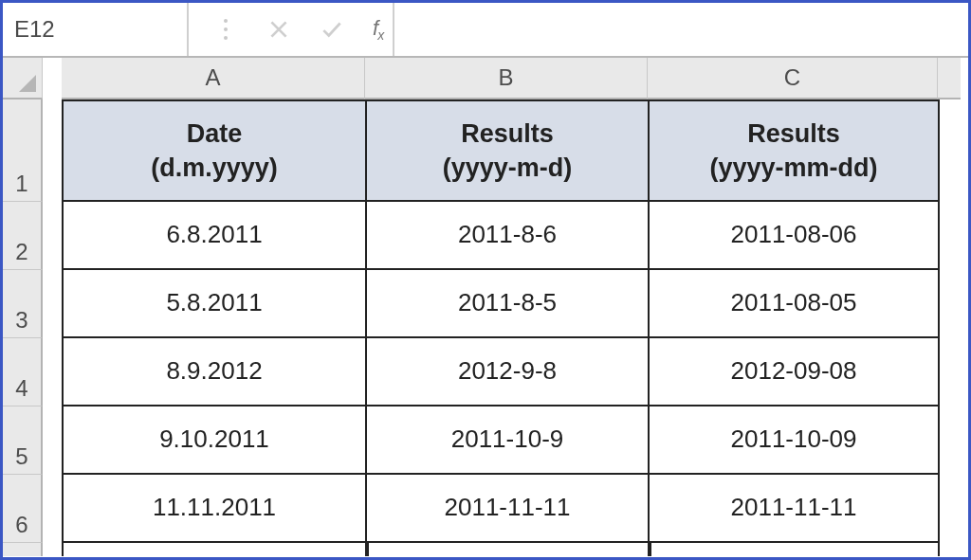 The width and height of the screenshot is (971, 560). I want to click on name-box-wrap, so click(96, 29).